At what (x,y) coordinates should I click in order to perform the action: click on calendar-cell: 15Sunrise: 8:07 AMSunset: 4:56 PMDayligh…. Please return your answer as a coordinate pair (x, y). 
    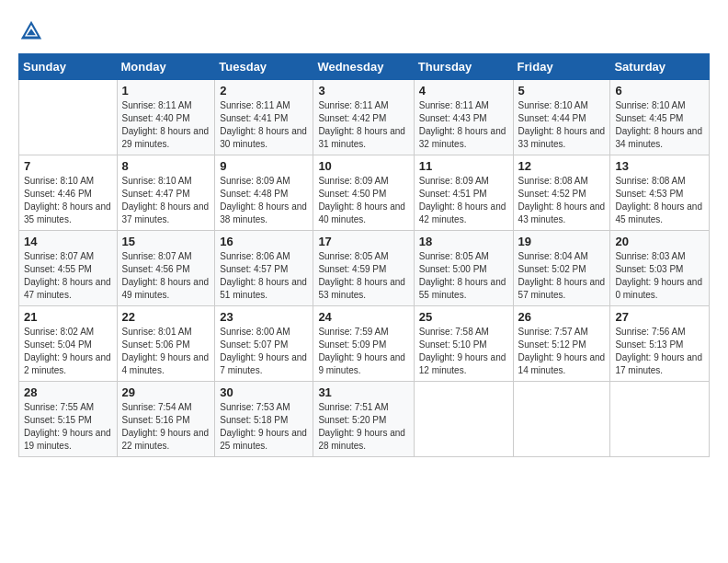
    Looking at the image, I should click on (165, 269).